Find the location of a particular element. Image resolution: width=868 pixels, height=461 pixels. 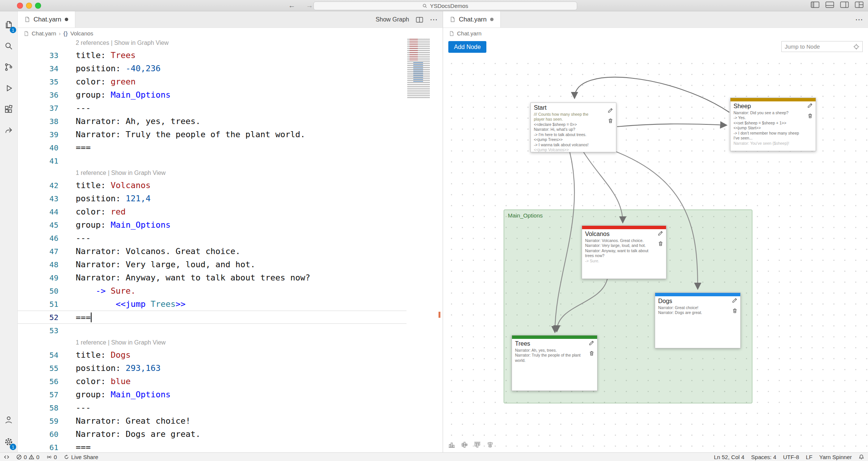

breadcrumb: Chat.yarn is located at coordinates (656, 33).